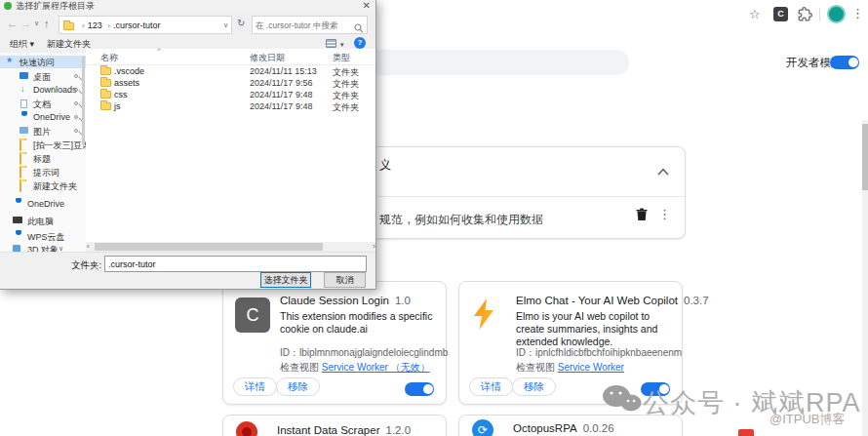 This screenshot has height=436, width=868. Describe the element at coordinates (43, 144) in the screenshot. I see `sidebar-item-folder: [拍一发三]豆浆` at that location.